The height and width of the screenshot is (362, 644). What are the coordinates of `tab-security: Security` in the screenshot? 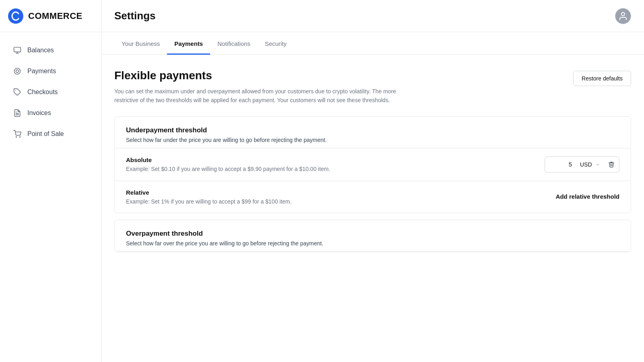 It's located at (276, 43).